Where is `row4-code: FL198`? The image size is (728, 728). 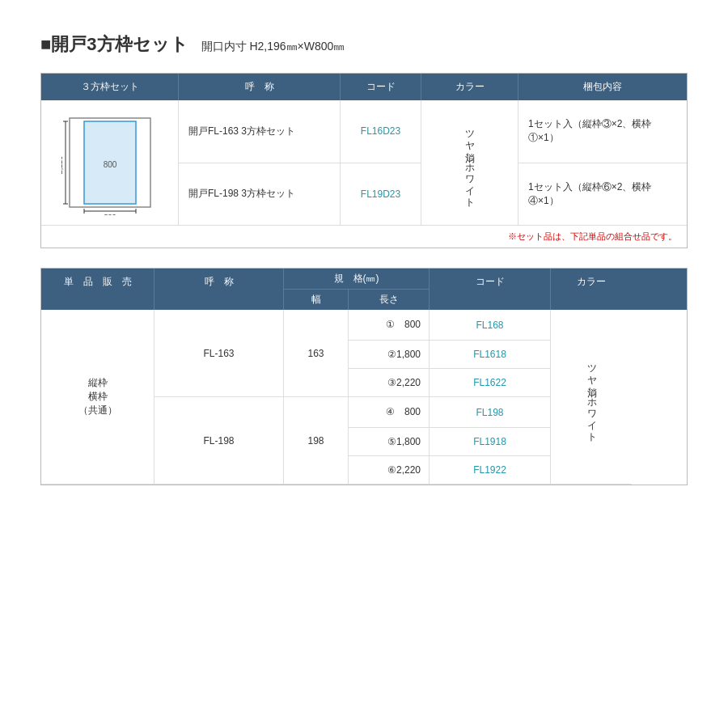
row4-code: FL198 is located at coordinates (490, 413).